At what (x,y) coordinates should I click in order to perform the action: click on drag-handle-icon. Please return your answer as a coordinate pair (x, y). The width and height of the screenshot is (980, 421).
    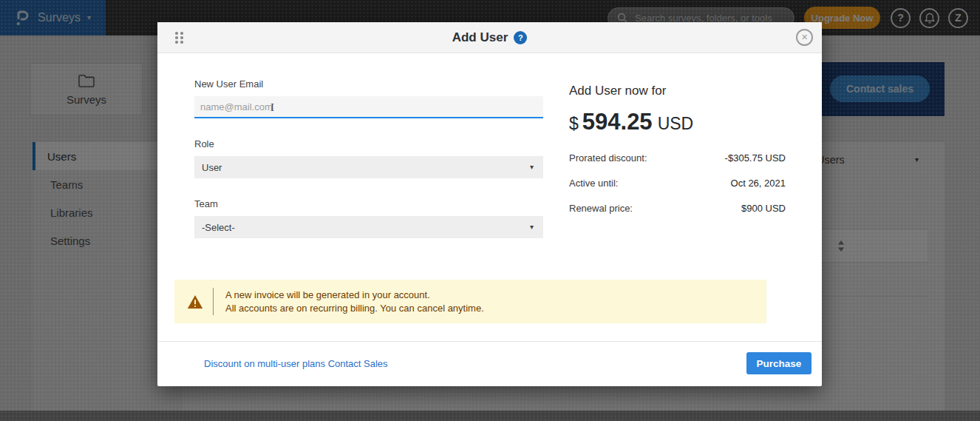
    Looking at the image, I should click on (179, 38).